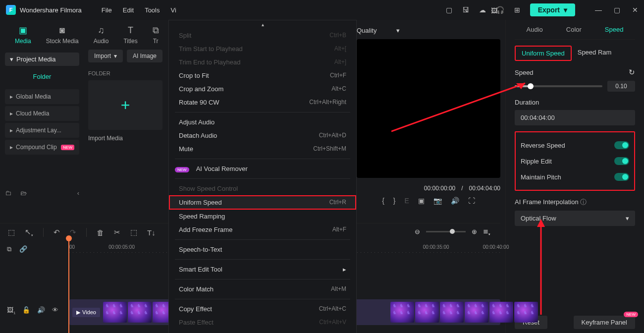 The image size is (644, 333). Describe the element at coordinates (263, 270) in the screenshot. I see `ctx-smart-edit: Smart Edit Tool▸` at that location.